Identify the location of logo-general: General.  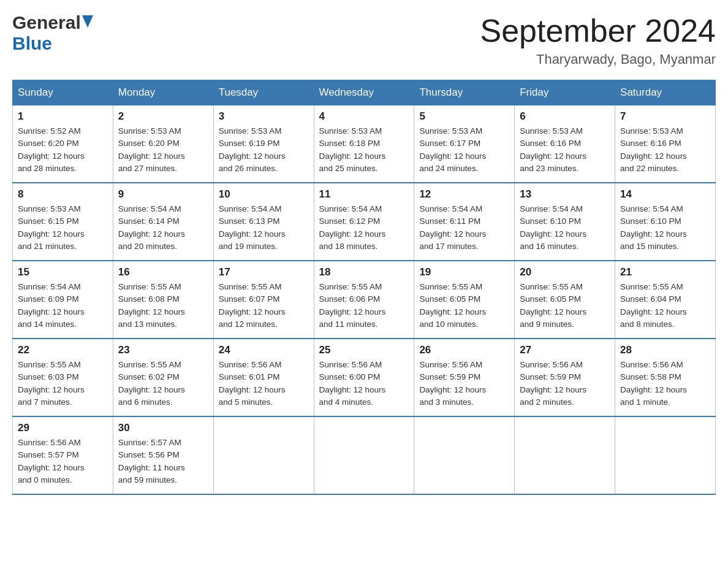
(47, 23).